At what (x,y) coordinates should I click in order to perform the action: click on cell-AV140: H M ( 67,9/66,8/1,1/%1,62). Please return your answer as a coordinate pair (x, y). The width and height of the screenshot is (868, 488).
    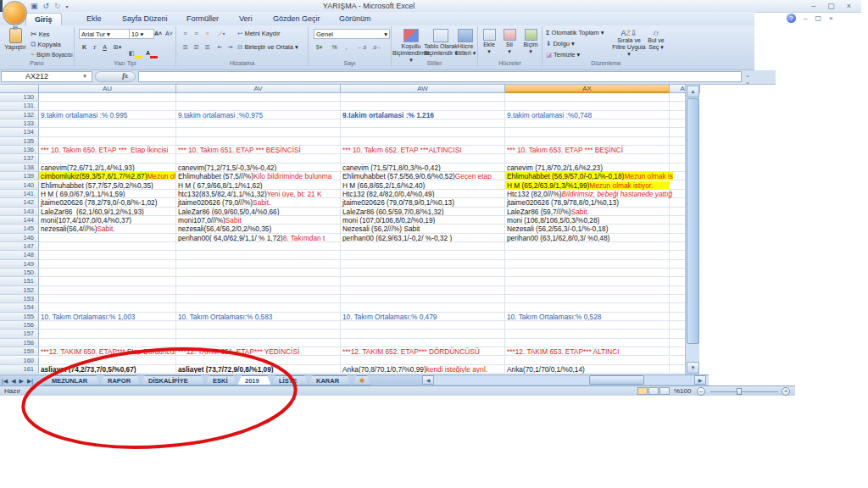
    Looking at the image, I should click on (259, 186).